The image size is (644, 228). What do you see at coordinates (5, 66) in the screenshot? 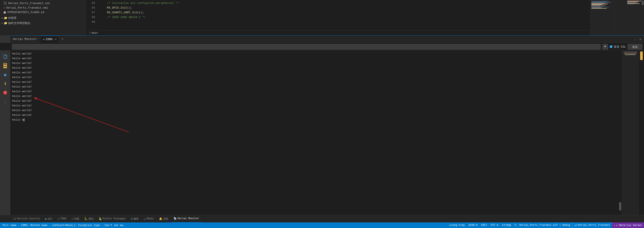
I see `activity-eb-icon: EBFO` at bounding box center [5, 66].